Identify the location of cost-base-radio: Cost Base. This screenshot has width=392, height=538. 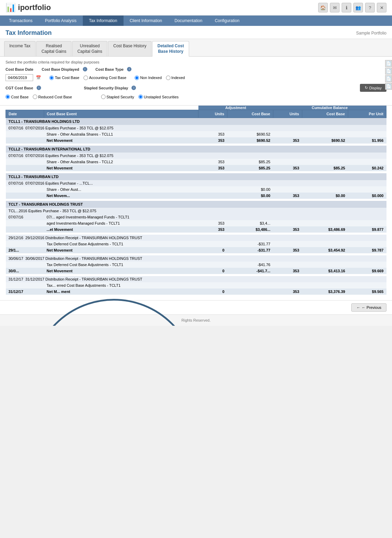
(17, 97).